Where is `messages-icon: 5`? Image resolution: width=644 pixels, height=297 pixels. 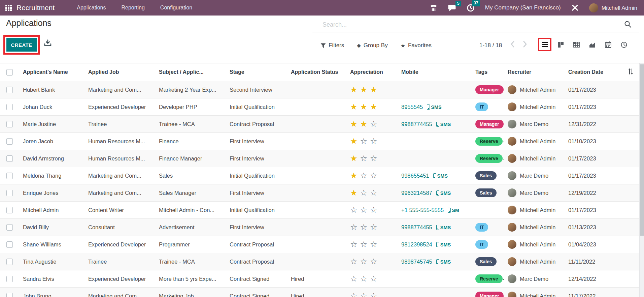 messages-icon: 5 is located at coordinates (452, 8).